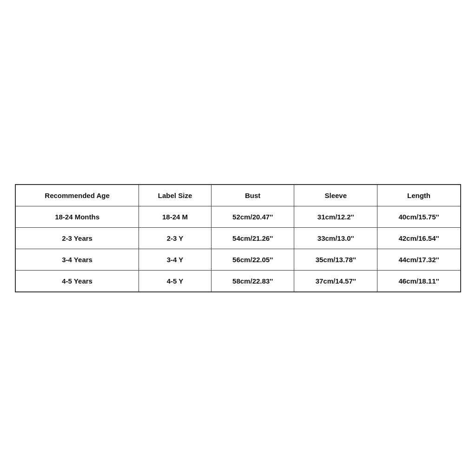 The image size is (476, 476). I want to click on cell-age-2: 3-4 Years, so click(77, 259).